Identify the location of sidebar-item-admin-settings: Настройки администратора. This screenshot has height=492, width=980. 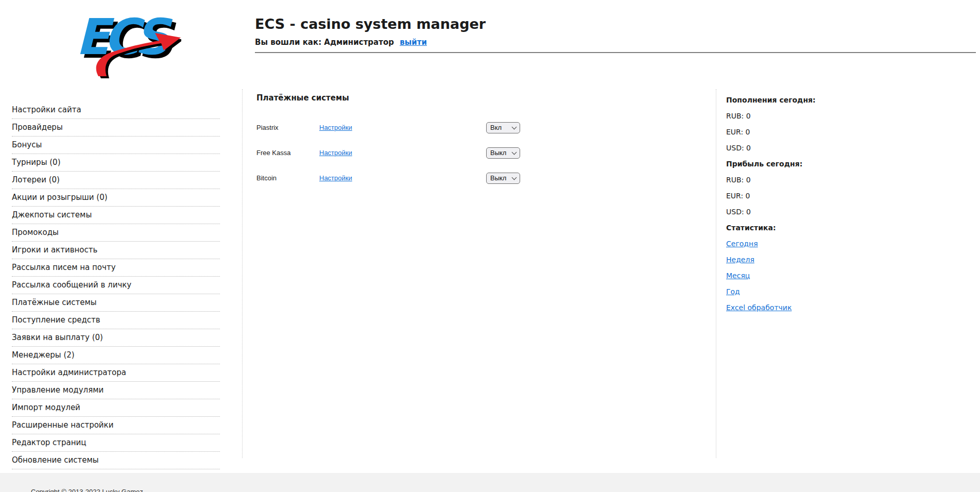
(116, 373).